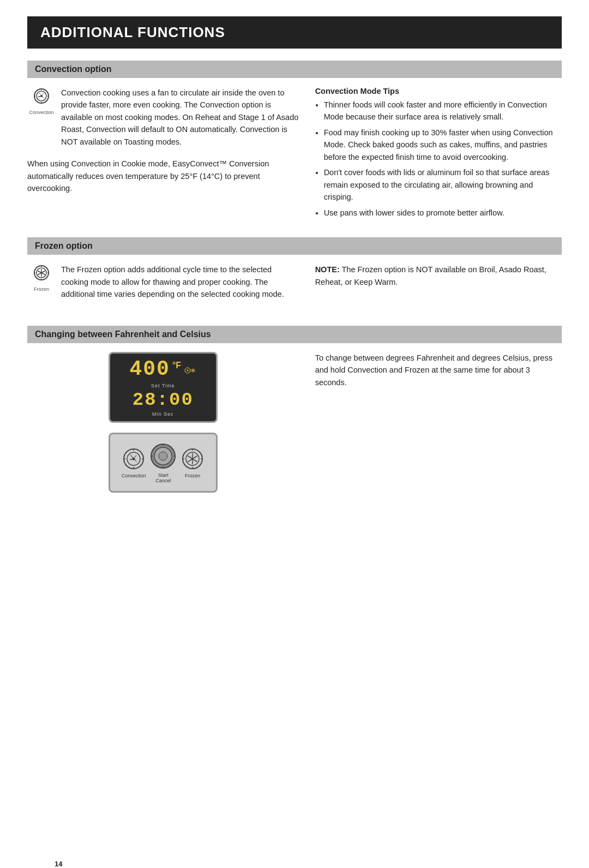 This screenshot has width=589, height=868. Describe the element at coordinates (163, 400) in the screenshot. I see `display-time: 28:00` at that location.